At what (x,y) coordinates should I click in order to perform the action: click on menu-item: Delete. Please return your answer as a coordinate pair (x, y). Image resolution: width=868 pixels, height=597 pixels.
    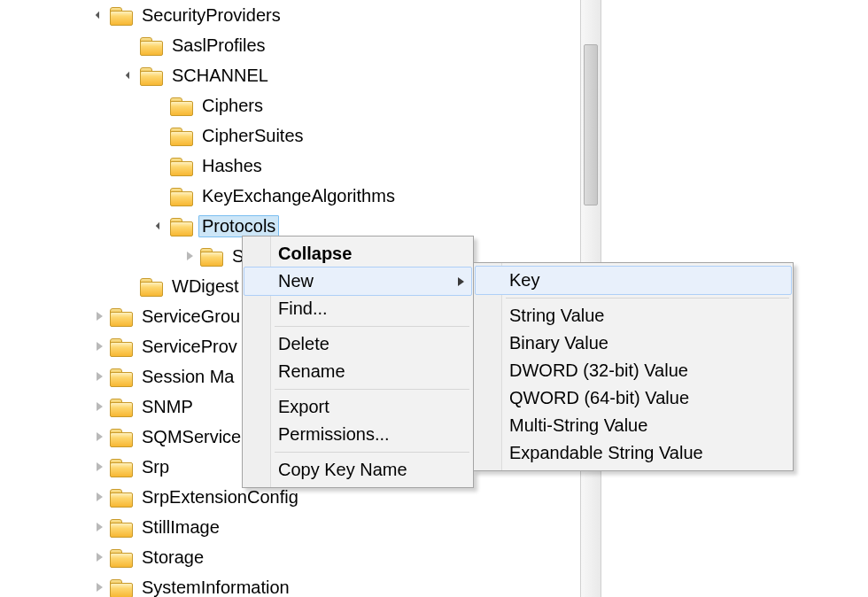
    Looking at the image, I should click on (358, 344).